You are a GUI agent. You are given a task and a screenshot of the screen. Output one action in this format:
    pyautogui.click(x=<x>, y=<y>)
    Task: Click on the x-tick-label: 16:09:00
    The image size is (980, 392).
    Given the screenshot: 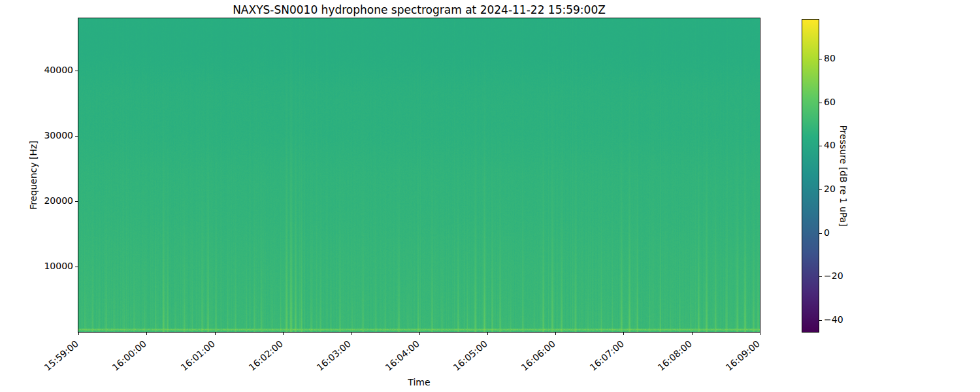 What is the action you would take?
    pyautogui.click(x=743, y=355)
    